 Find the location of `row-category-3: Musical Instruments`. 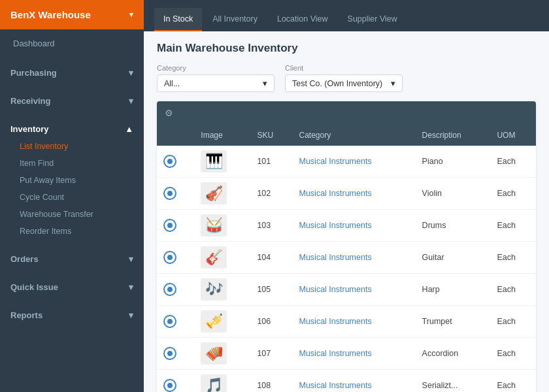

row-category-3: Musical Instruments is located at coordinates (354, 257).